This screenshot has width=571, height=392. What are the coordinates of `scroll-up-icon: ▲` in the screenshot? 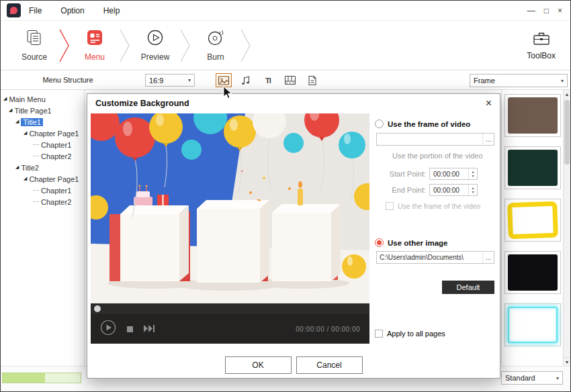 It's located at (567, 94).